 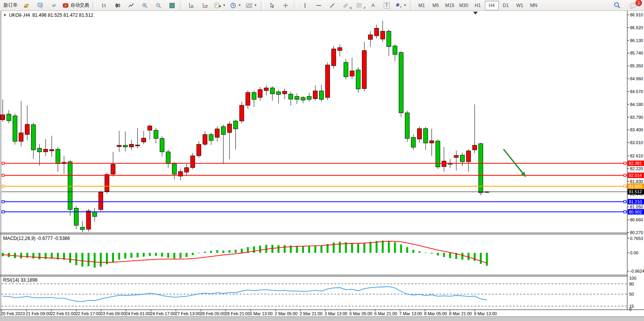 What do you see at coordinates (513, 161) in the screenshot?
I see `annotation-arrow-line` at bounding box center [513, 161].